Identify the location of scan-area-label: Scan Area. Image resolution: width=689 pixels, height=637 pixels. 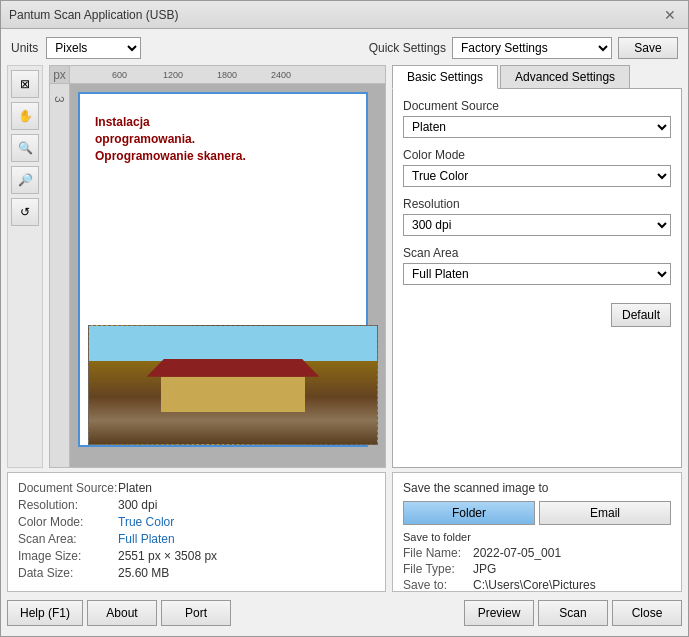
(537, 253).